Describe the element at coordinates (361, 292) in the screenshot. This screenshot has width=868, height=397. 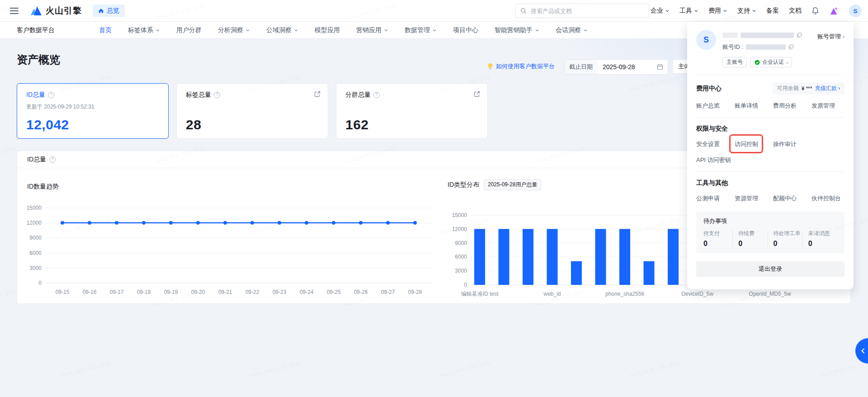
I see `svg-text: 09-26` at that location.